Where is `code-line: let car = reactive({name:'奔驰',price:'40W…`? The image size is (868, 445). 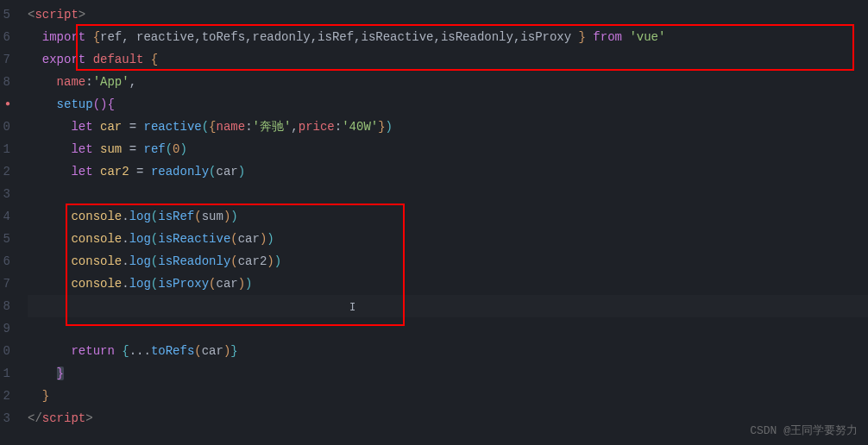 code-line: let car = reactive({name:'奔驰',price:'40W… is located at coordinates (448, 127).